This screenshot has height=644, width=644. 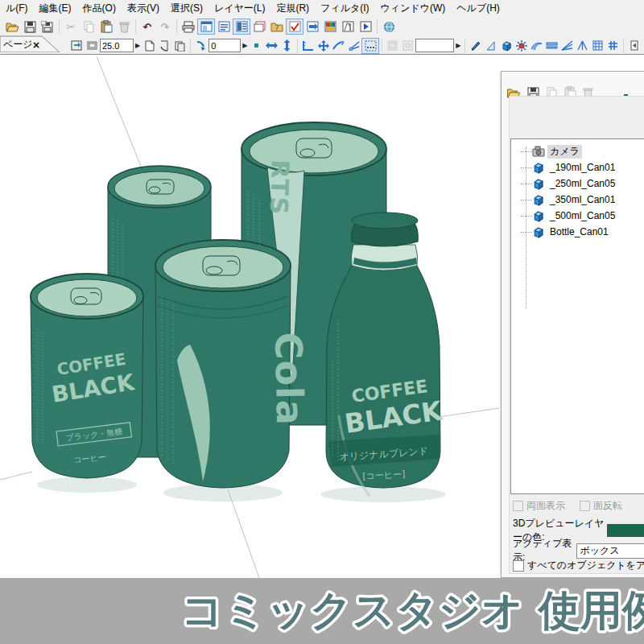 What do you see at coordinates (393, 46) in the screenshot?
I see `prev-page-icon` at bounding box center [393, 46].